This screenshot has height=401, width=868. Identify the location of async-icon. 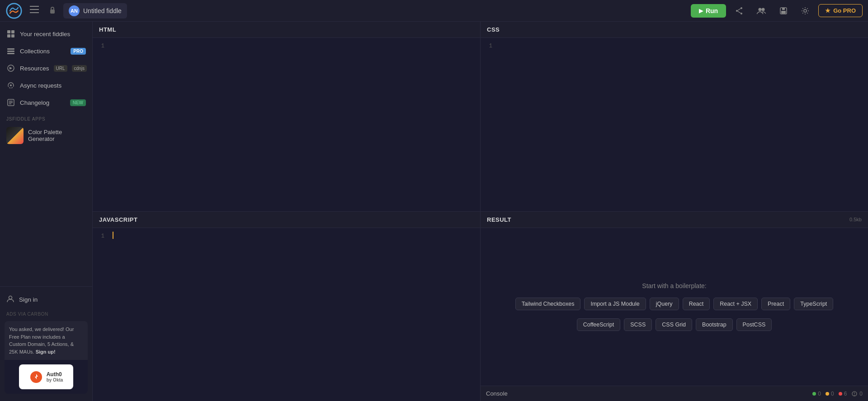
(11, 85).